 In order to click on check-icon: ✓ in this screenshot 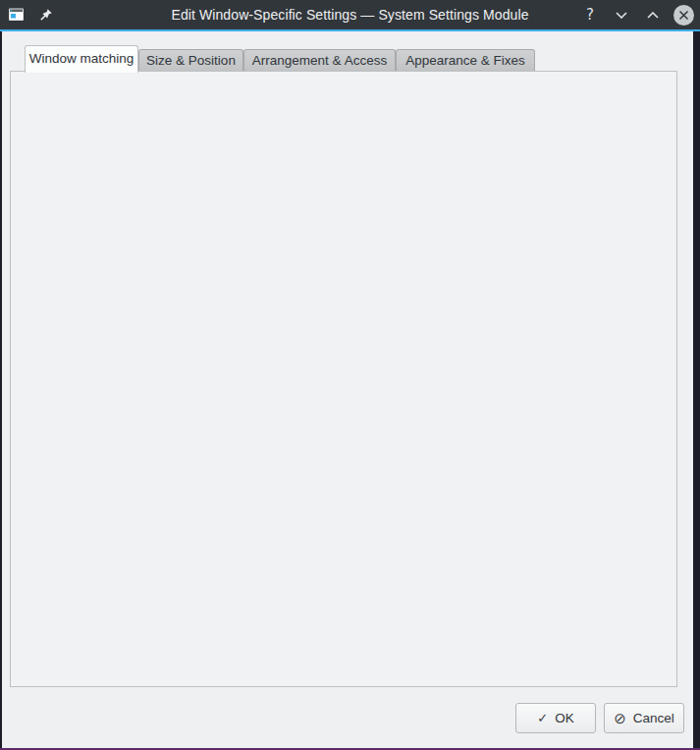, I will do `click(542, 719)`.